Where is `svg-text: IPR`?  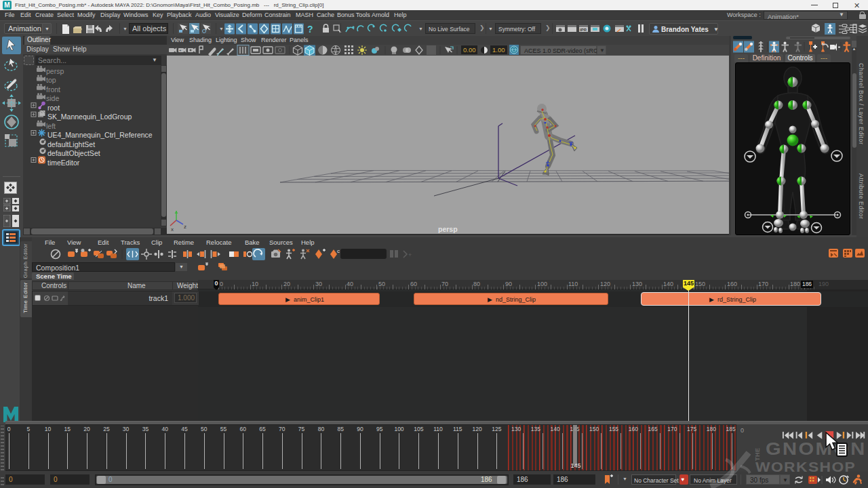 svg-text: IPR is located at coordinates (583, 30).